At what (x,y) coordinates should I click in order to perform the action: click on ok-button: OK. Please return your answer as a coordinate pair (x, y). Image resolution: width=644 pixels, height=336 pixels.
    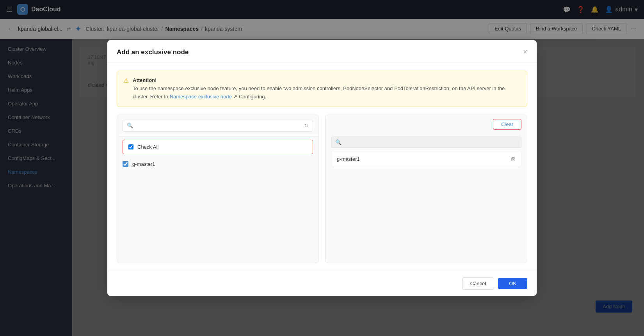
    Looking at the image, I should click on (513, 283).